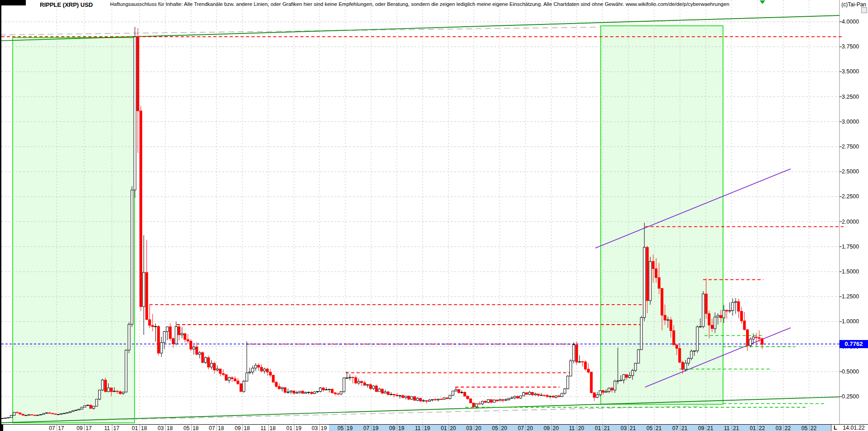 This screenshot has height=431, width=868. I want to click on corner-handle-top-left, so click(13, 3).